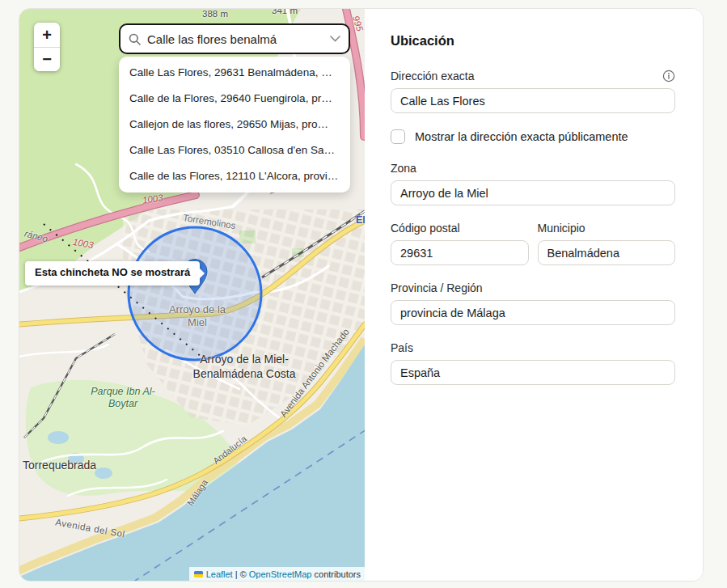 This screenshot has width=727, height=588. Describe the element at coordinates (533, 312) in the screenshot. I see `provincia-input` at that location.